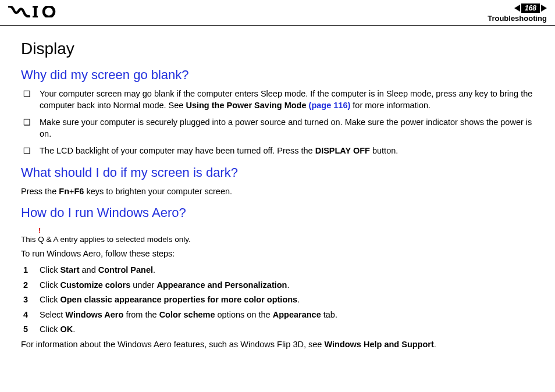  Describe the element at coordinates (390, 105) in the screenshot. I see `text: for more information.` at that location.